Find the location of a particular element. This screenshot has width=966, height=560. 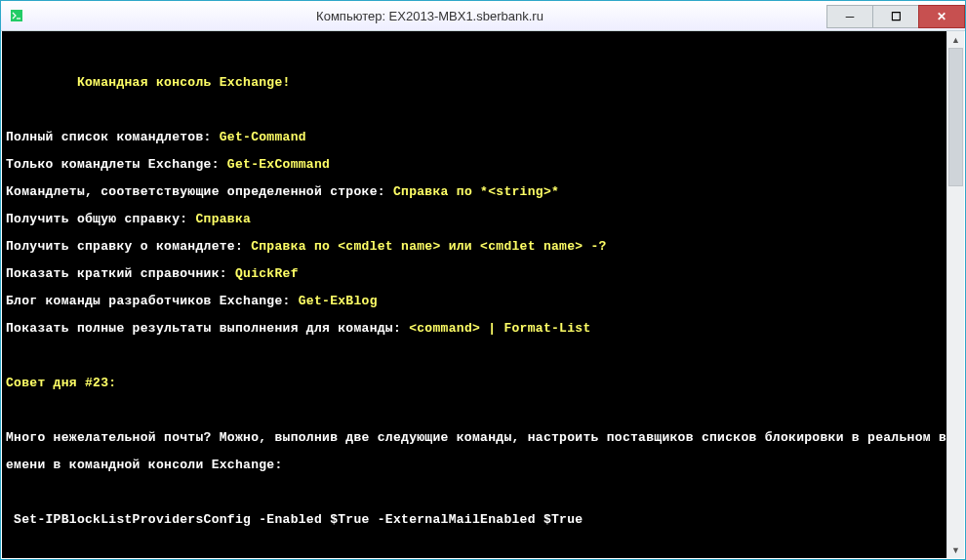

help-text: Командлеты, соответствующие определенной… is located at coordinates (199, 191).